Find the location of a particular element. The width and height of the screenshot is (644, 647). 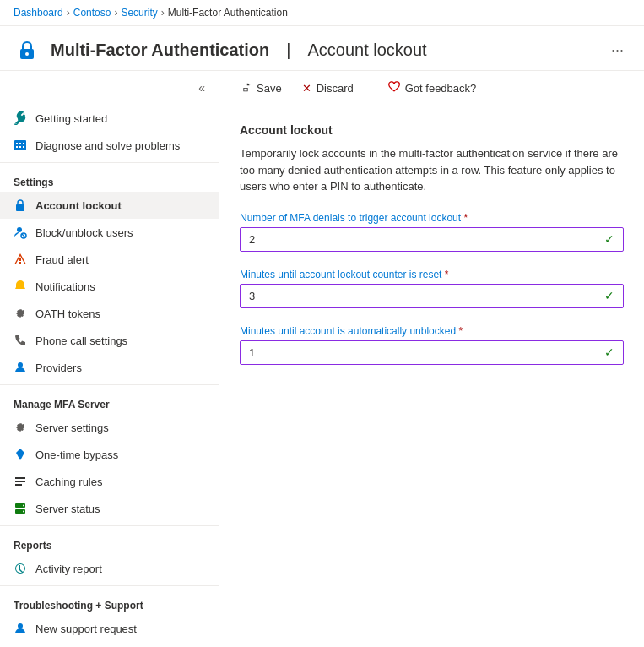

breadcrumb-current: Multi-Factor Authentication is located at coordinates (228, 13).